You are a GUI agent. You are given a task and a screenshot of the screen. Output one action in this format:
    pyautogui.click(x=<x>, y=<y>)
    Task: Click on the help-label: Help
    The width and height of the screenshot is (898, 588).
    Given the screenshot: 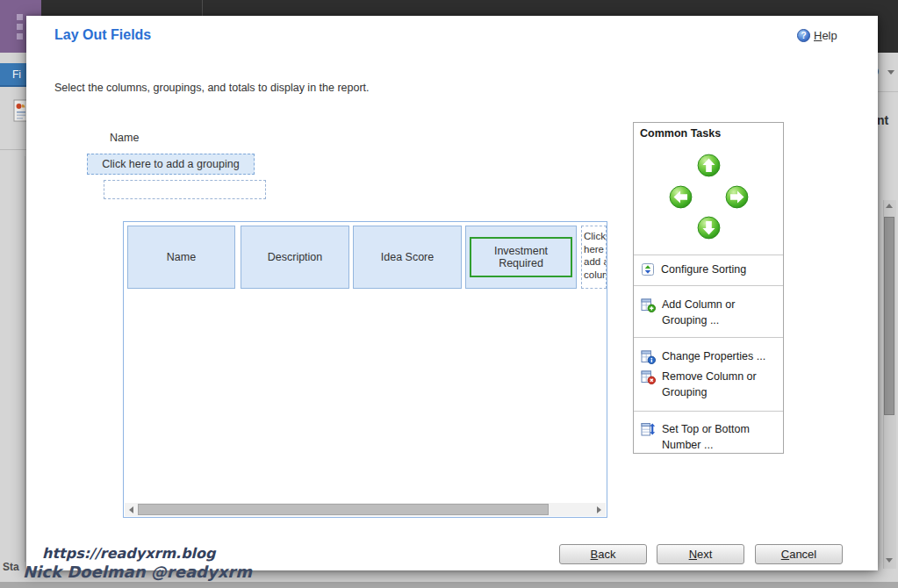 What is the action you would take?
    pyautogui.click(x=825, y=35)
    